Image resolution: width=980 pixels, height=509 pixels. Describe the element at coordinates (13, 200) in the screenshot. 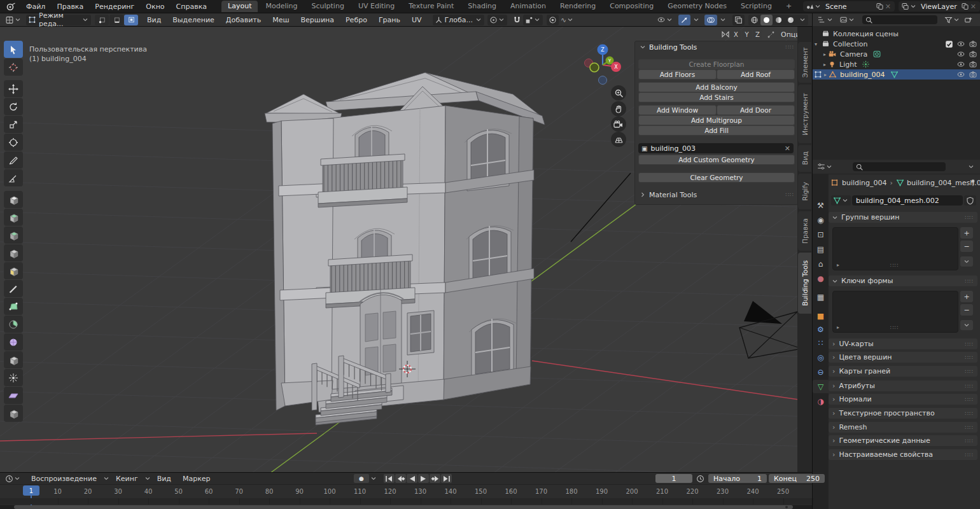

I see `tool-add-cube` at that location.